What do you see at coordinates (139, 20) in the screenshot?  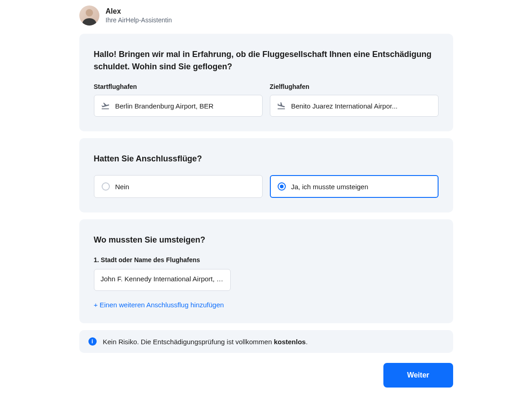 I see `assistant-subtitle: Ihre AirHelp-Assistentin` at bounding box center [139, 20].